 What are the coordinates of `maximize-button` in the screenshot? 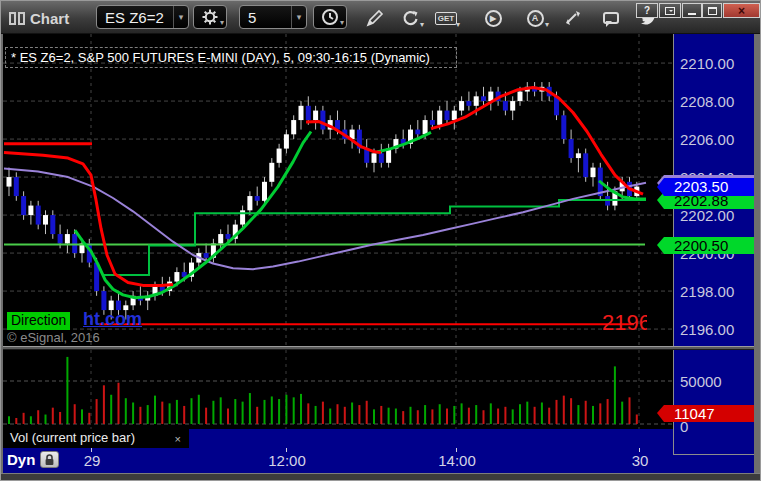 It's located at (712, 10).